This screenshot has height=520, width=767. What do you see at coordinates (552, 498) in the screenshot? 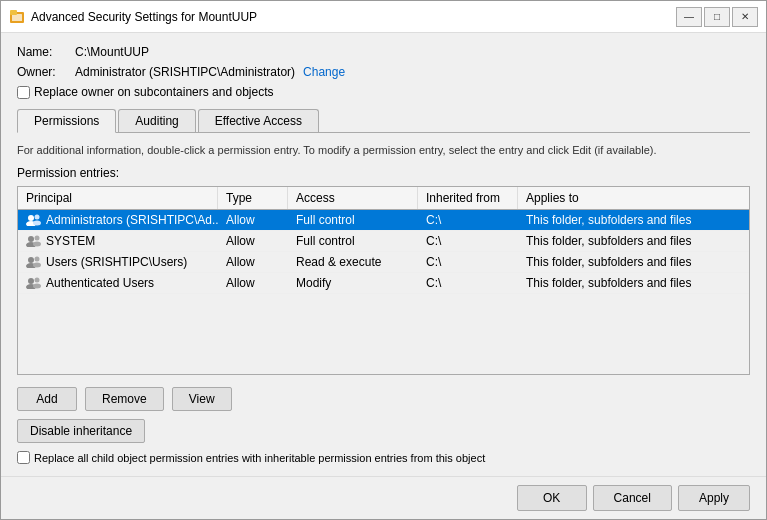
I see `ok-button: OK` at bounding box center [552, 498].